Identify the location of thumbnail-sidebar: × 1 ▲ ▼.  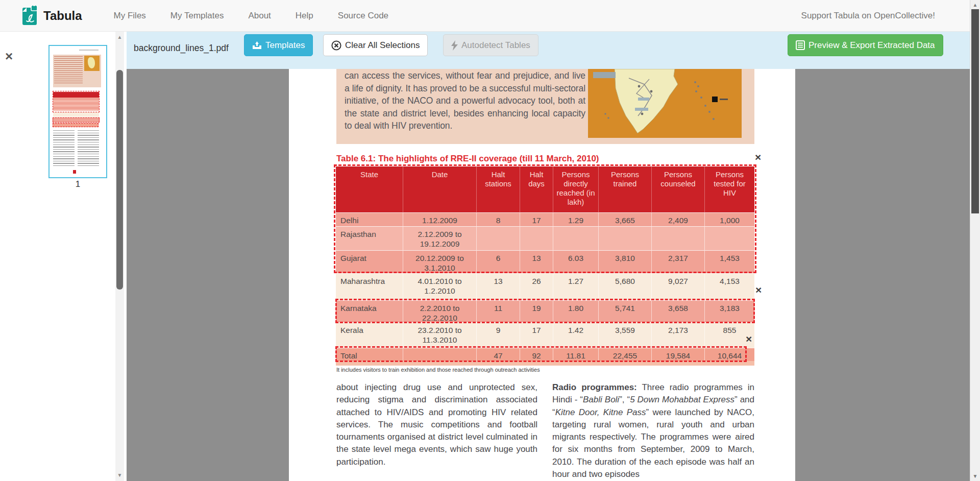
(63, 256).